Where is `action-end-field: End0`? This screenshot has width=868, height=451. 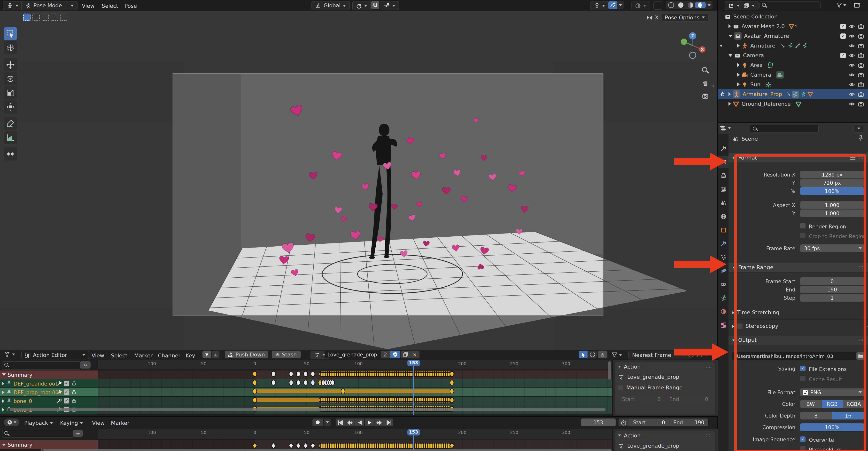
action-end-field: End0 is located at coordinates (689, 399).